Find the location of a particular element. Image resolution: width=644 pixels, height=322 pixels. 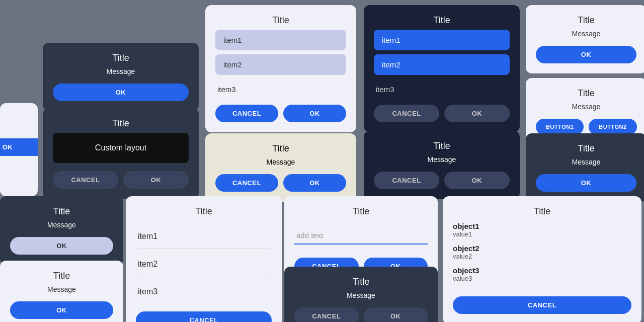

card-5-ok-button: OK is located at coordinates (315, 183).